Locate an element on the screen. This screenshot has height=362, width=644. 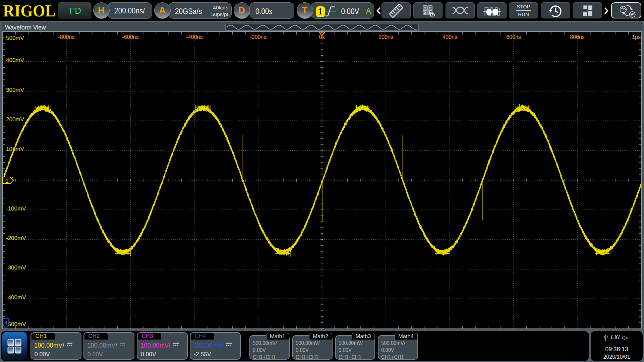
svg-text: 100mV is located at coordinates (15, 149).